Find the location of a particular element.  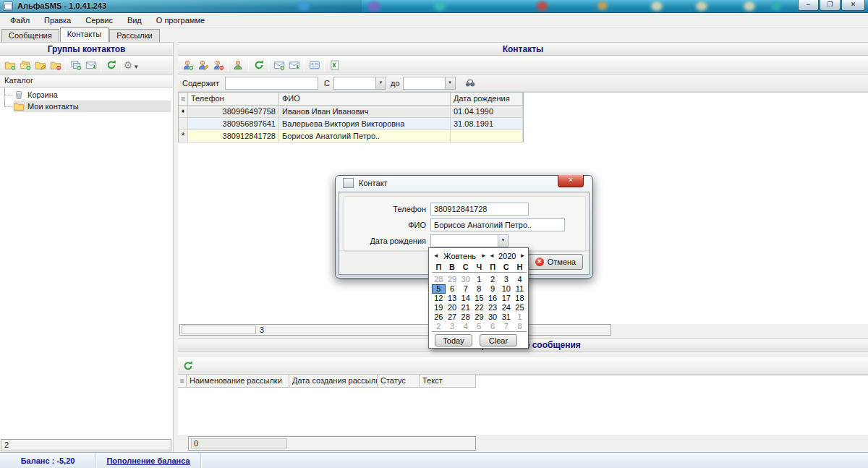

prev-month-icon: ◄ is located at coordinates (435, 256).